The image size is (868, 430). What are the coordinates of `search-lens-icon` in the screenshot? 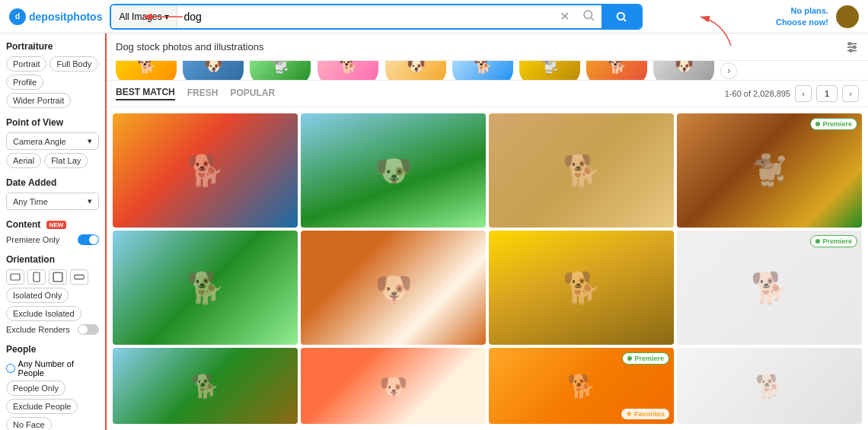 It's located at (589, 17).